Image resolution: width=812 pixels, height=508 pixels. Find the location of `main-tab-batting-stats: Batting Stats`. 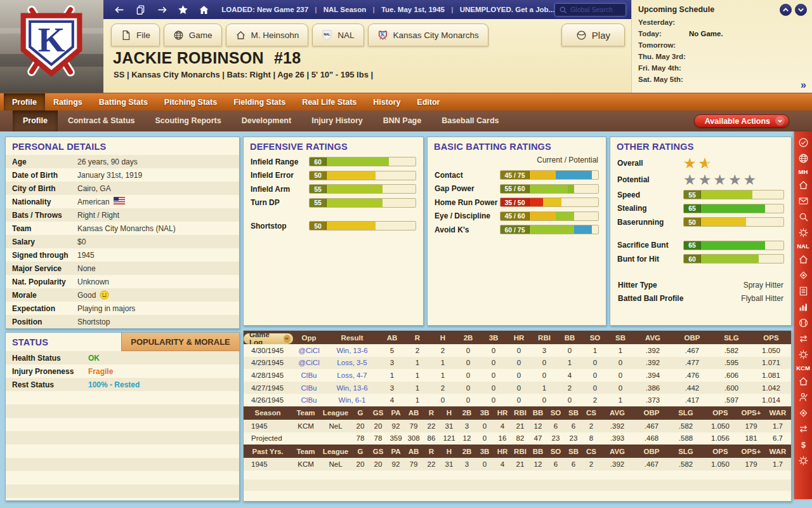

main-tab-batting-stats: Batting Stats is located at coordinates (123, 102).